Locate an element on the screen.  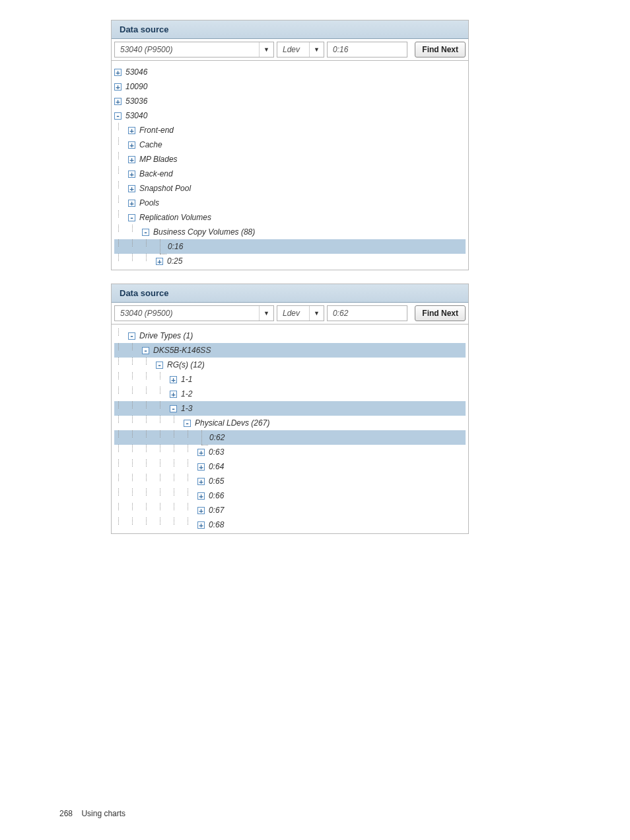
tree-node: -53040 is located at coordinates (290, 116).